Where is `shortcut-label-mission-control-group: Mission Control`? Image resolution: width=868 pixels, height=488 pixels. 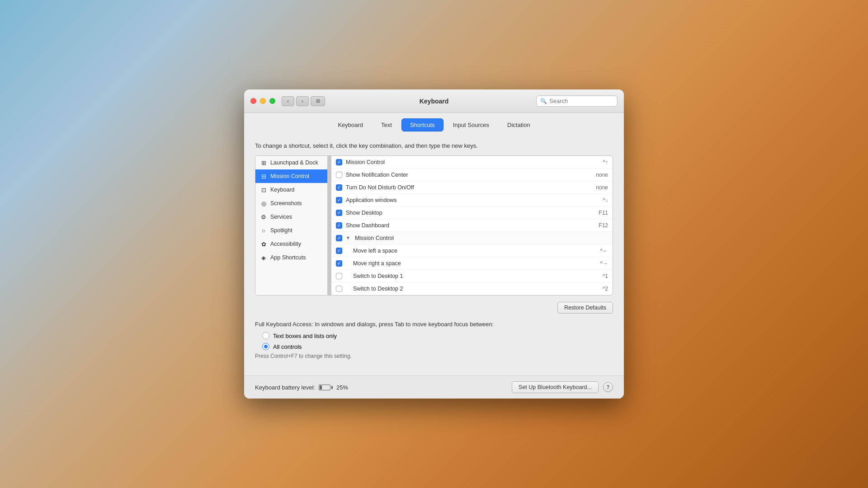 shortcut-label-mission-control-group: Mission Control is located at coordinates (480, 238).